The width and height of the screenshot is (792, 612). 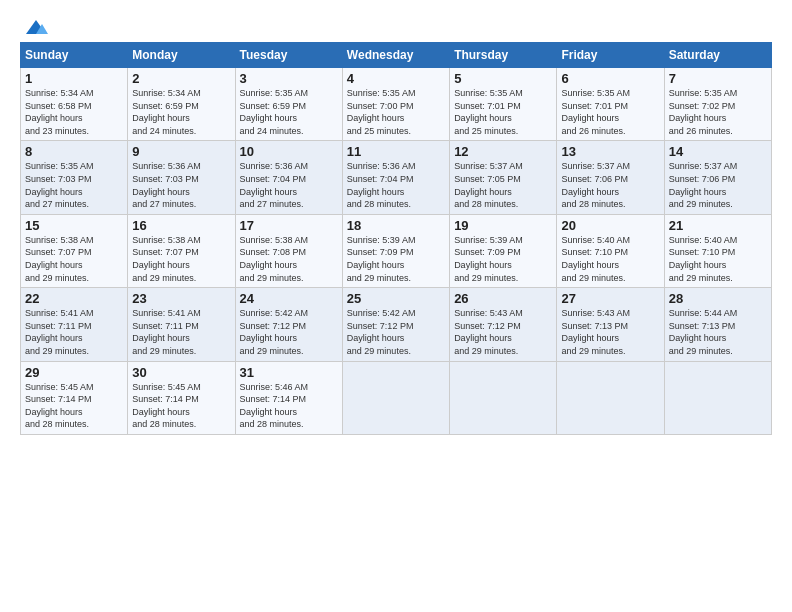 I want to click on header, so click(x=396, y=25).